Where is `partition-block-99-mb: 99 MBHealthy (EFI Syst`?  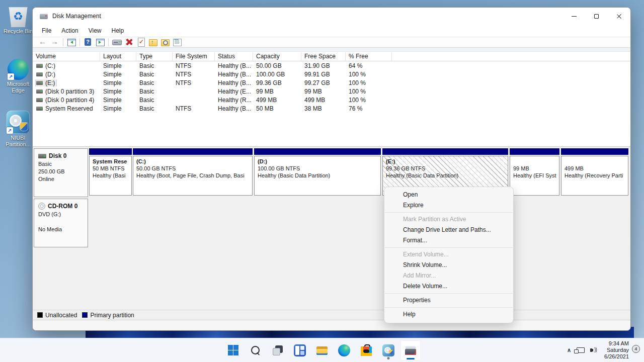 partition-block-99-mb: 99 MBHealthy (EFI Syst is located at coordinates (534, 173).